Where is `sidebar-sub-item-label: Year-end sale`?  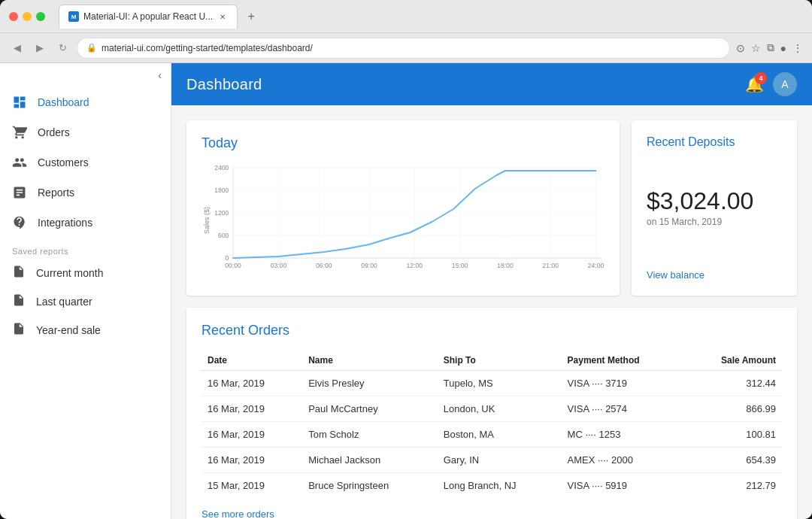 sidebar-sub-item-label: Year-end sale is located at coordinates (68, 330).